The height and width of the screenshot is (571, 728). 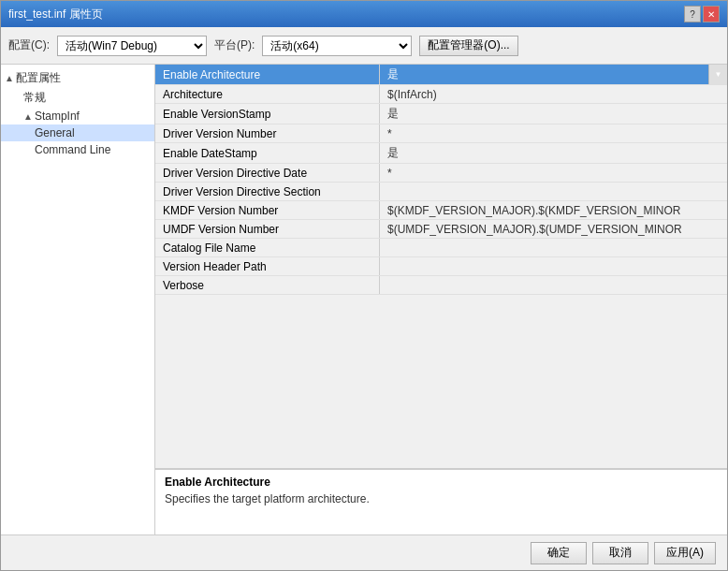 I want to click on prop-name: Version Header Path, so click(x=268, y=266).